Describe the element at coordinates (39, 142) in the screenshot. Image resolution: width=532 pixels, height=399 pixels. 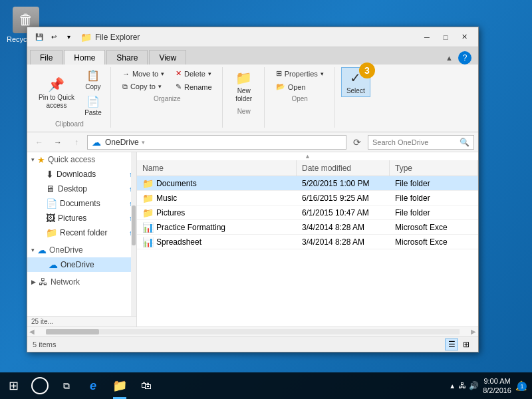
I see `back-button: ←` at that location.